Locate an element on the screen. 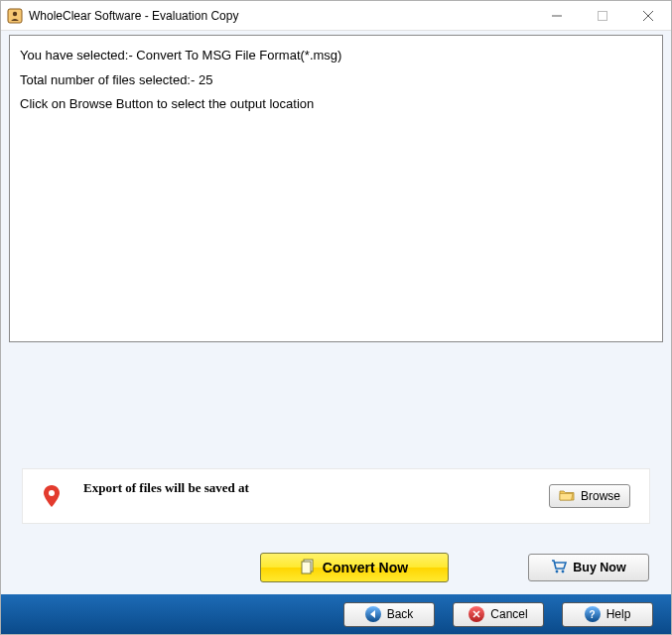  help-button: ? Help is located at coordinates (607, 615).